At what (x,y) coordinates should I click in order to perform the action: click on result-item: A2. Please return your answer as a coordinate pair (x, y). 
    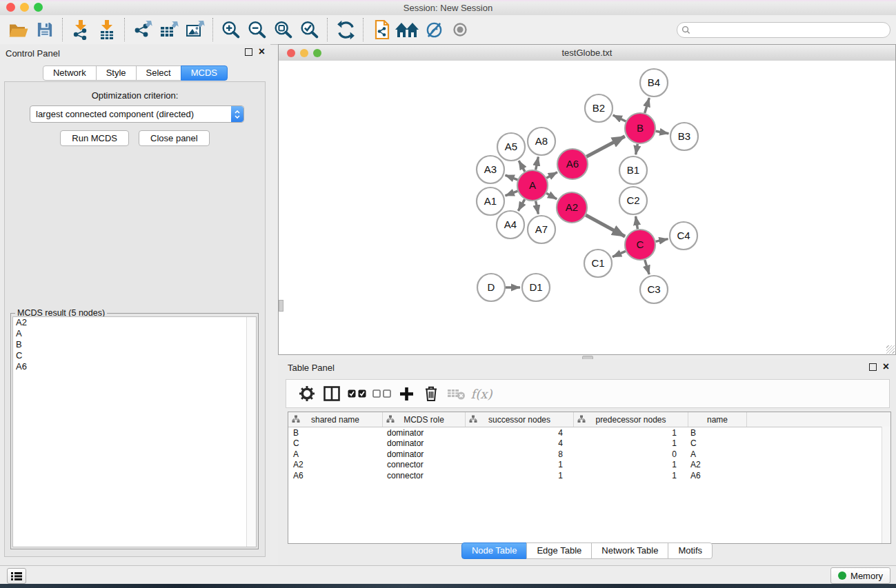
    Looking at the image, I should click on (135, 323).